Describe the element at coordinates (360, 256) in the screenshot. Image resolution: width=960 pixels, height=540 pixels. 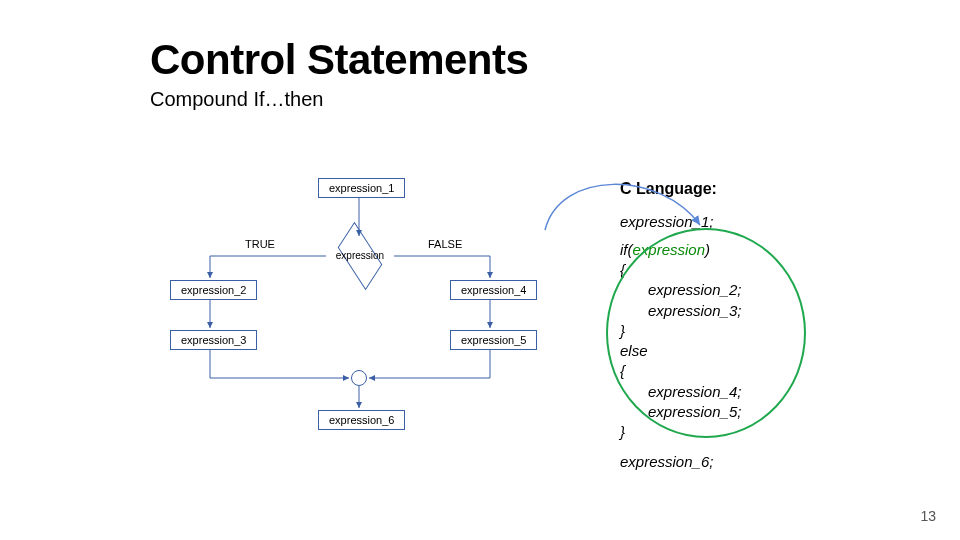
I see `decision-diamond: expression` at that location.